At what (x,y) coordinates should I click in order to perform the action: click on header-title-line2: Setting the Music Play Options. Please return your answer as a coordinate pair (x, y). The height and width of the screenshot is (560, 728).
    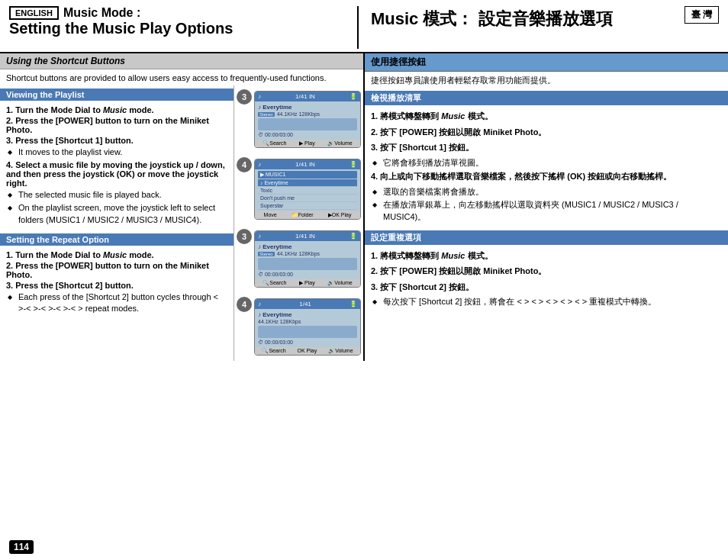
    Looking at the image, I should click on (183, 29).